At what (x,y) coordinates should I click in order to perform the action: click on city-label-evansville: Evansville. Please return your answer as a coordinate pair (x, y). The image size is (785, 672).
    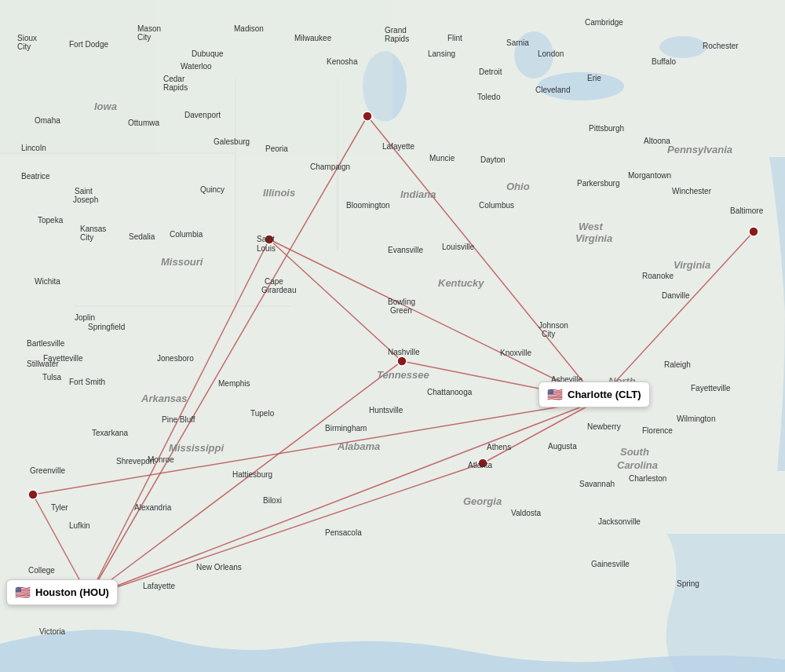
    Looking at the image, I should click on (405, 250).